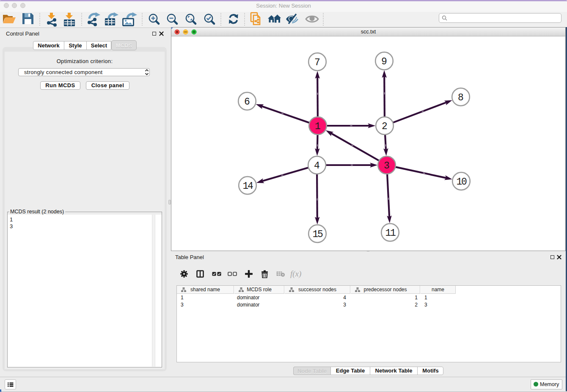 The image size is (567, 392). Describe the element at coordinates (317, 235) in the screenshot. I see `svg-text: 15` at that location.